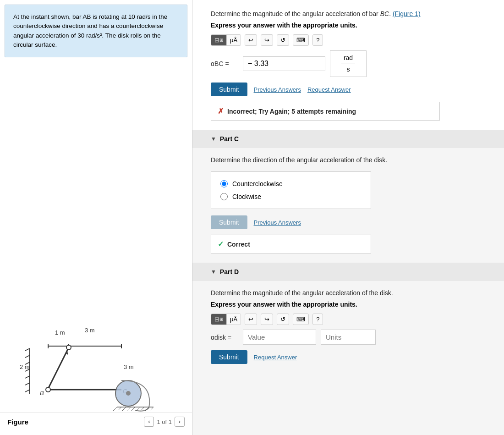 The width and height of the screenshot is (504, 435). Describe the element at coordinates (283, 40) in the screenshot. I see `reset-button: ↺` at that location.